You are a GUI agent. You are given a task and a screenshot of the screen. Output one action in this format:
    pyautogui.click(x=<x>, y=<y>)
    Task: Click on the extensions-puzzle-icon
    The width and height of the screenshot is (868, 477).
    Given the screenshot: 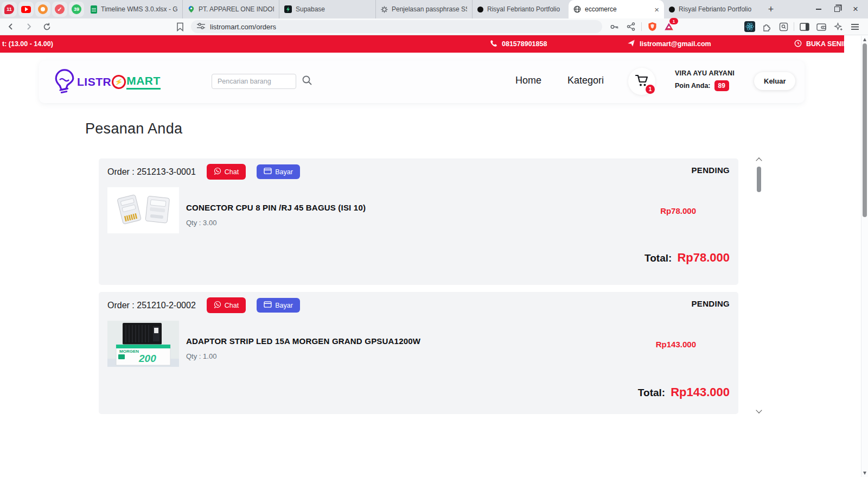 What is the action you would take?
    pyautogui.click(x=767, y=27)
    